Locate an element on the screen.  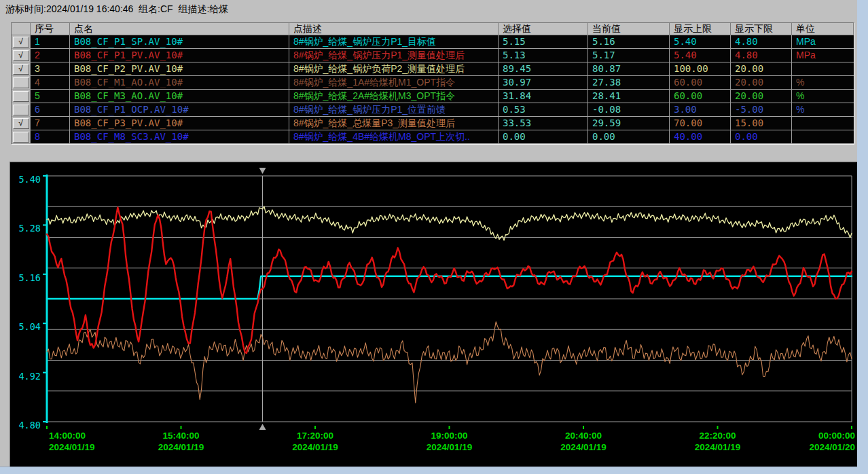
column-header-curval: 当前值 is located at coordinates (629, 29).